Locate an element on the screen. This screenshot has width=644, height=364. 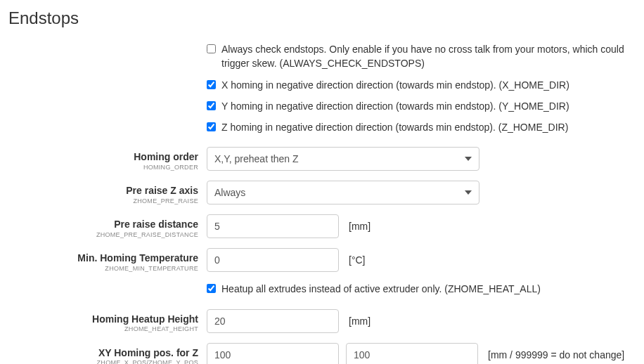
heatup-height-unit: [mm] is located at coordinates (360, 321).